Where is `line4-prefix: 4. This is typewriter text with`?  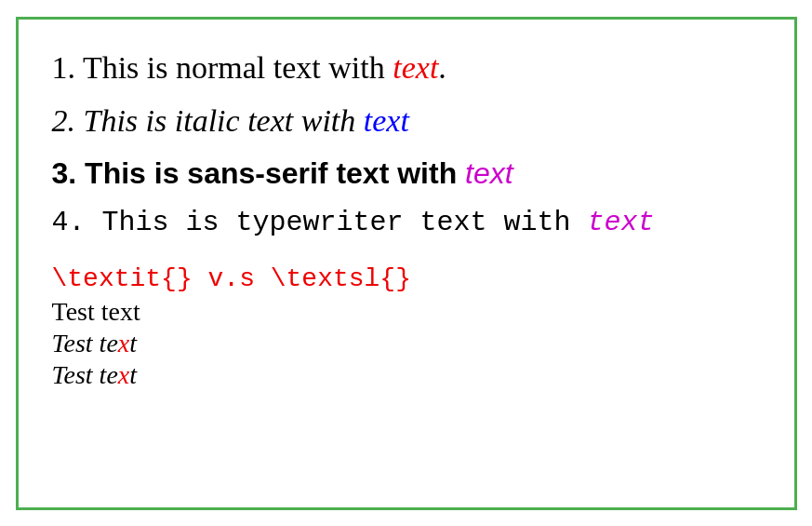 line4-prefix: 4. This is typewriter text with is located at coordinates (320, 223).